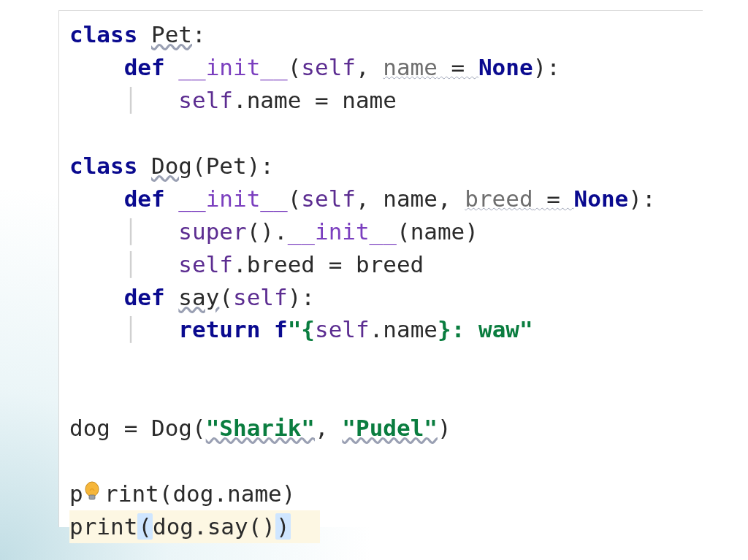 The width and height of the screenshot is (748, 560). What do you see at coordinates (274, 231) in the screenshot?
I see `code-line-7: │ super().__init__(name)` at bounding box center [274, 231].